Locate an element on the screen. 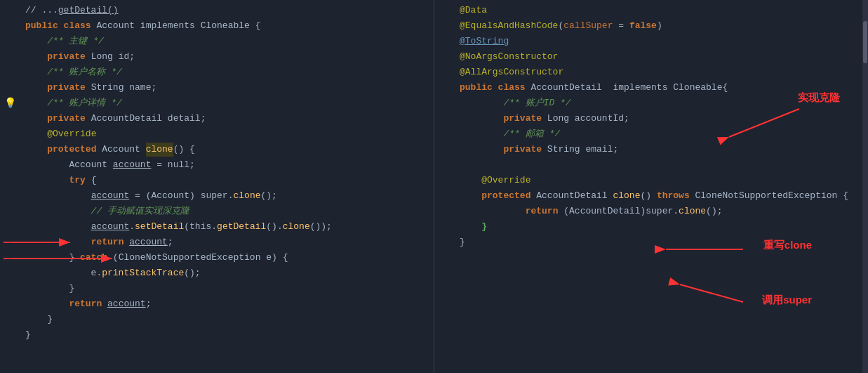 This screenshot has height=373, width=868. code-line: private AccountDetail detail; is located at coordinates (217, 119).